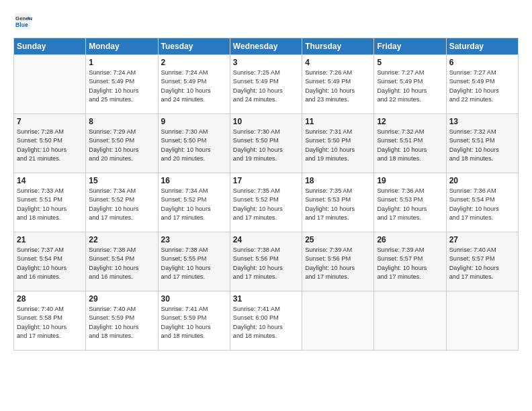 The width and height of the screenshot is (532, 411). I want to click on day-info: Sunrise: 7:39 AMSunset: 5:56 PMDaylight:…, so click(338, 263).